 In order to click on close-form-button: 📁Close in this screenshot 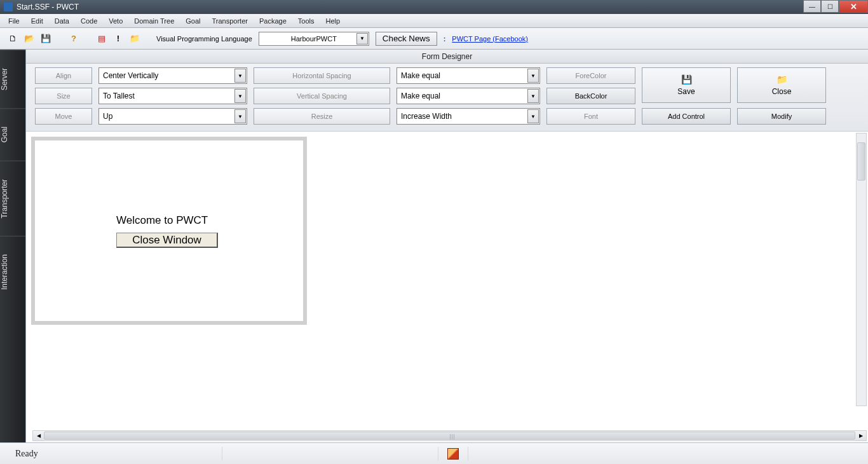, I will do `click(782, 85)`.